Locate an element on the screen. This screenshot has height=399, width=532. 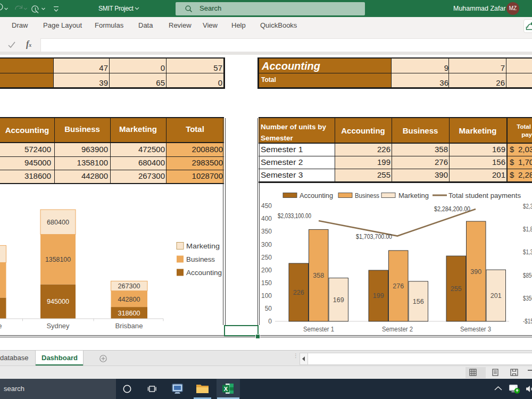
svg-text: 442800 is located at coordinates (129, 299).